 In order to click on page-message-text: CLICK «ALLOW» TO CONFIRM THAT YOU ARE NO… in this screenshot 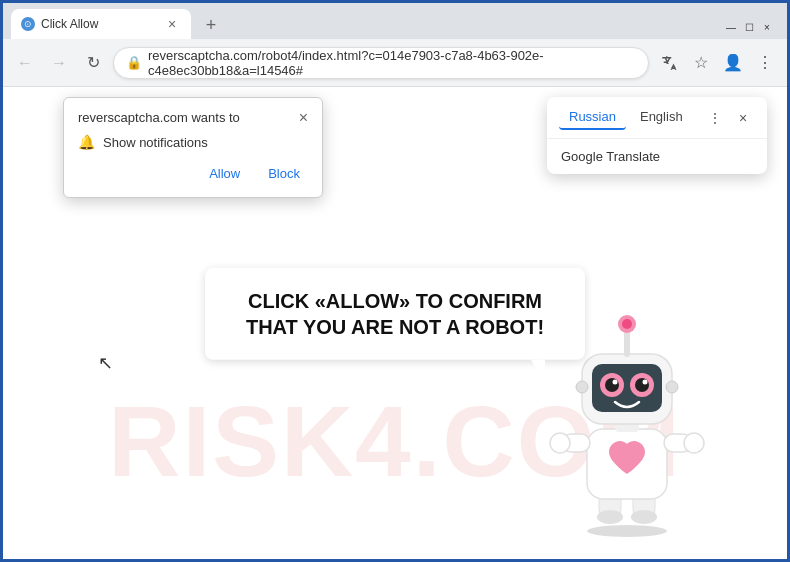, I will do `click(395, 314)`.